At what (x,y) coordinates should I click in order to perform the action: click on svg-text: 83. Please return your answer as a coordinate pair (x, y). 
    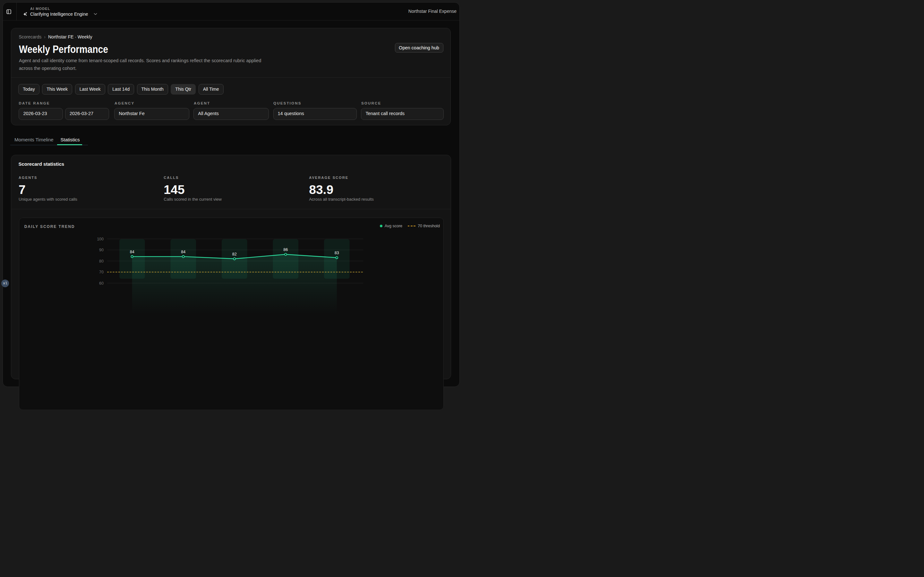
    Looking at the image, I should click on (337, 253).